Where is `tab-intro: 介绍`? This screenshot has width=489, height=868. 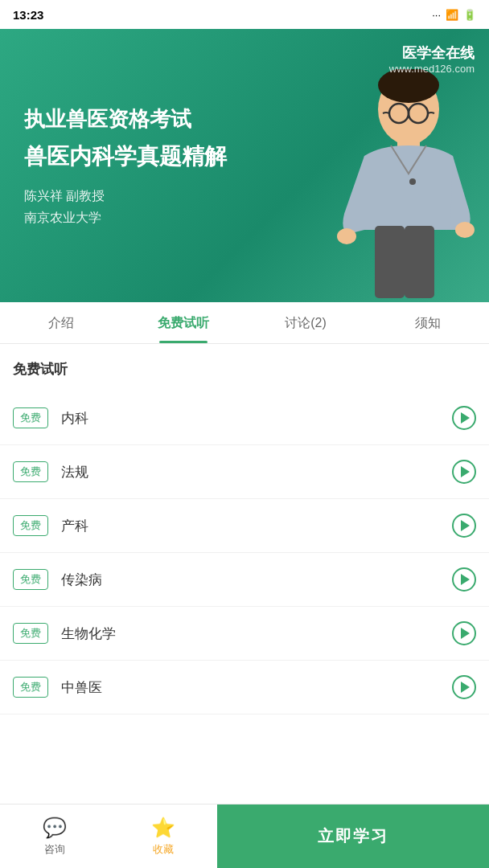
tab-intro: 介绍 is located at coordinates (61, 323).